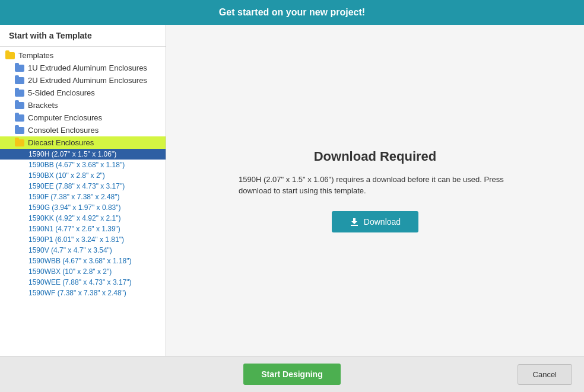 The height and width of the screenshot is (392, 584). Describe the element at coordinates (83, 293) in the screenshot. I see `template-item-1590wf: 1590WF (7.38" x 7.38" x 2.48")` at that location.